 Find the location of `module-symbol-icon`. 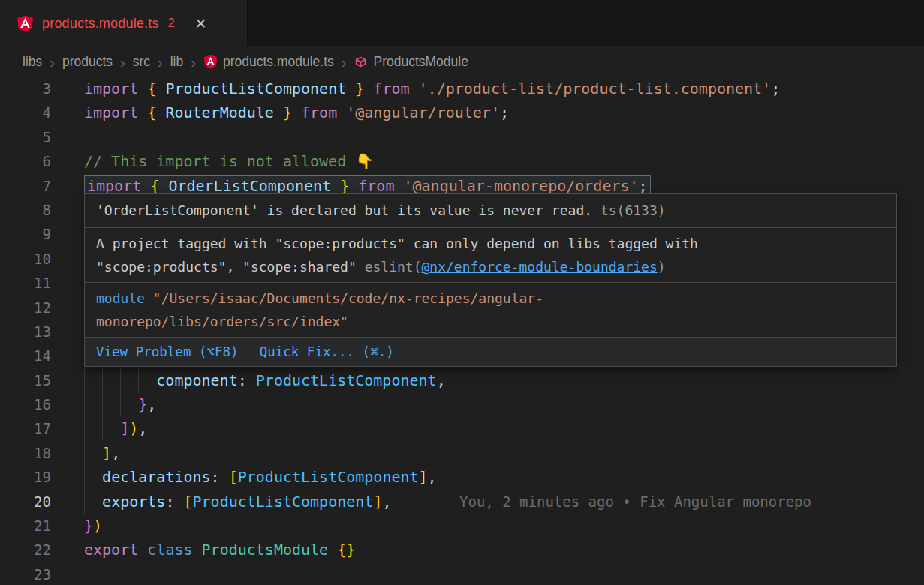

module-symbol-icon is located at coordinates (360, 62).